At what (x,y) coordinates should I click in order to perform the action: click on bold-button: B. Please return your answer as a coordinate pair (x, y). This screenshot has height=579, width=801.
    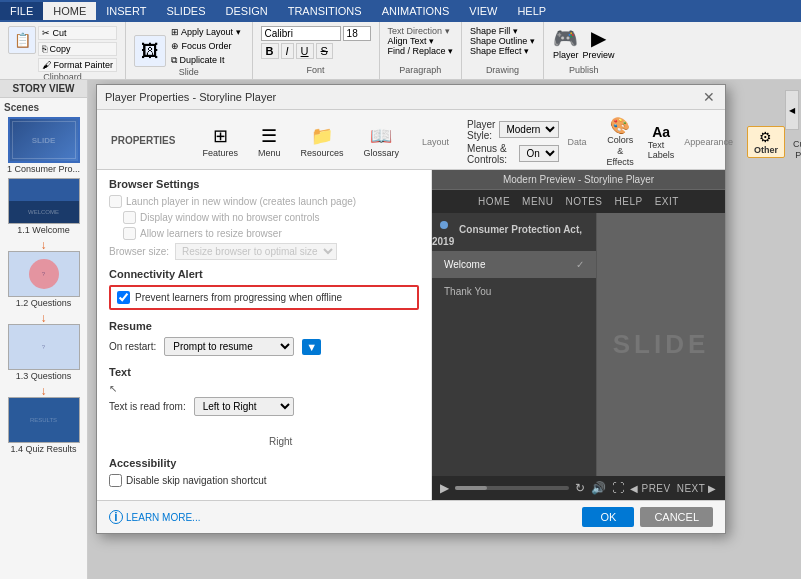
    Looking at the image, I should click on (270, 51).